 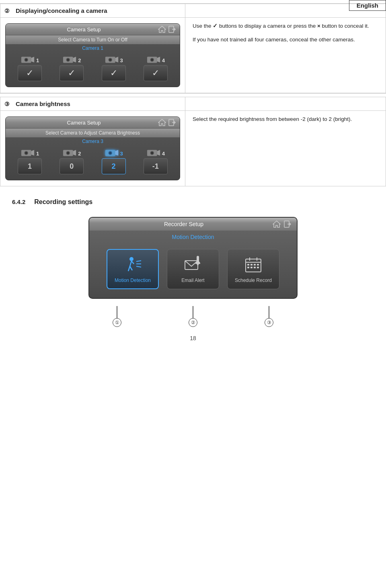 What do you see at coordinates (193, 342) in the screenshot?
I see `page-number: 18` at bounding box center [193, 342].